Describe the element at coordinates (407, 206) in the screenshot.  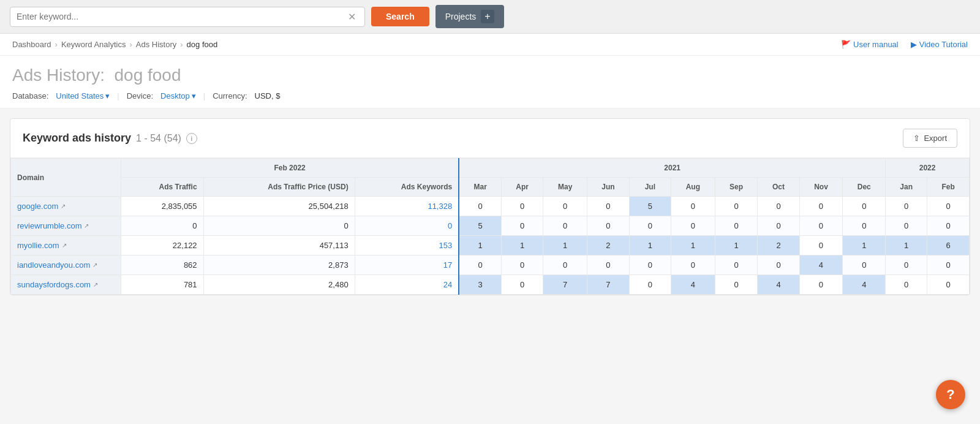
I see `ads-keywords-cell: 11,328` at that location.